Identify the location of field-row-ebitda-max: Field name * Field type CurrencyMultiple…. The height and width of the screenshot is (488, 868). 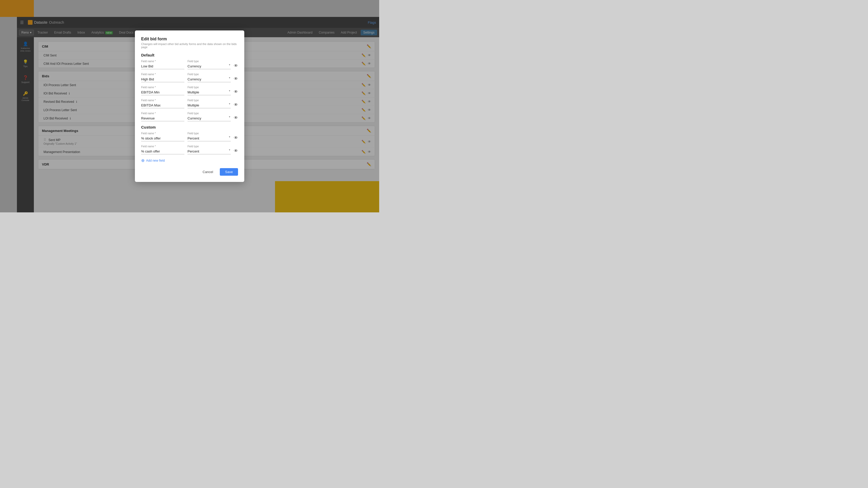
(189, 104).